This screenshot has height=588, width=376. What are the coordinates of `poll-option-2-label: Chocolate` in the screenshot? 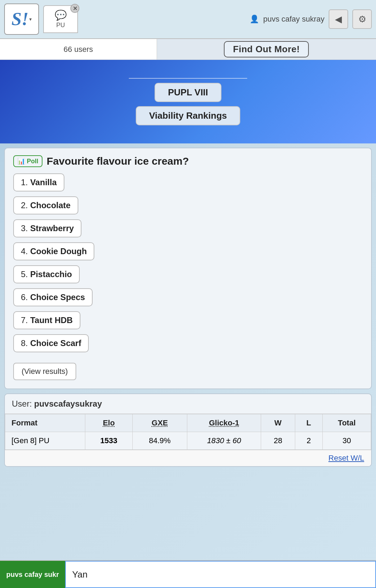 It's located at (50, 205).